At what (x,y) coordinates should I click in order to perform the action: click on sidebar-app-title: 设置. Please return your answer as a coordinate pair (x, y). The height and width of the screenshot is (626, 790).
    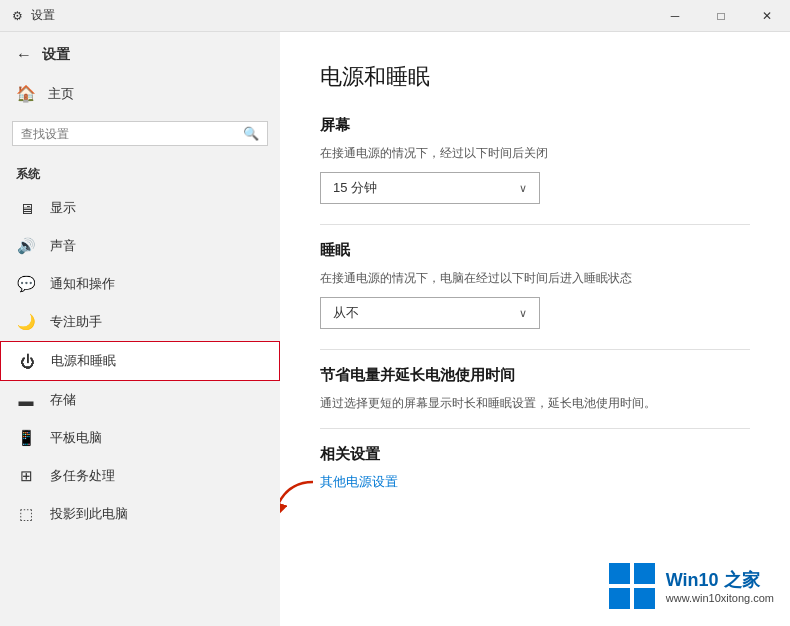
    Looking at the image, I should click on (56, 55).